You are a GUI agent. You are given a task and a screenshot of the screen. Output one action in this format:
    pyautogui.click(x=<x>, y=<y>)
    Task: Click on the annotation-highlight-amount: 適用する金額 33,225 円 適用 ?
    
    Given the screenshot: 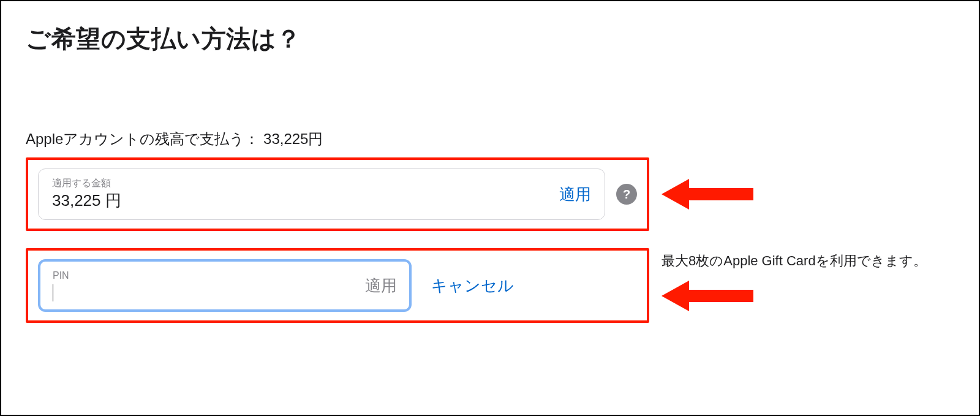 What is the action you would take?
    pyautogui.click(x=337, y=194)
    